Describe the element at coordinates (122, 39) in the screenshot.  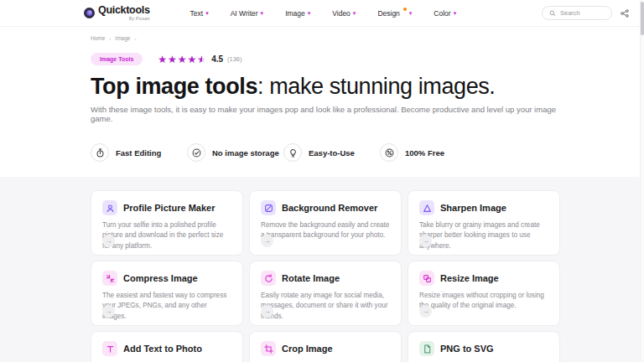
I see `breadcrumb-item-image: Image` at that location.